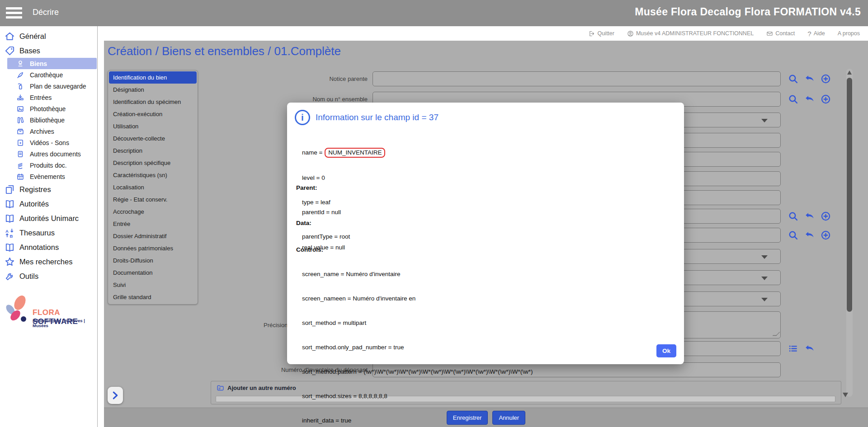 This screenshot has width=868, height=427. What do you see at coordinates (14, 13) in the screenshot?
I see `hamburger-menu-icon` at bounding box center [14, 13].